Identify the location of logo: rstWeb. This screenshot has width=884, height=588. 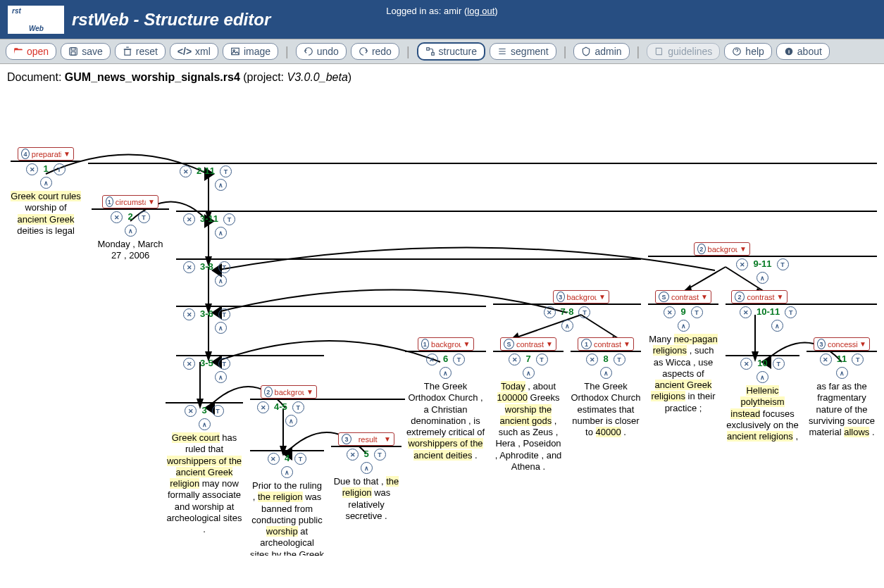
(36, 20).